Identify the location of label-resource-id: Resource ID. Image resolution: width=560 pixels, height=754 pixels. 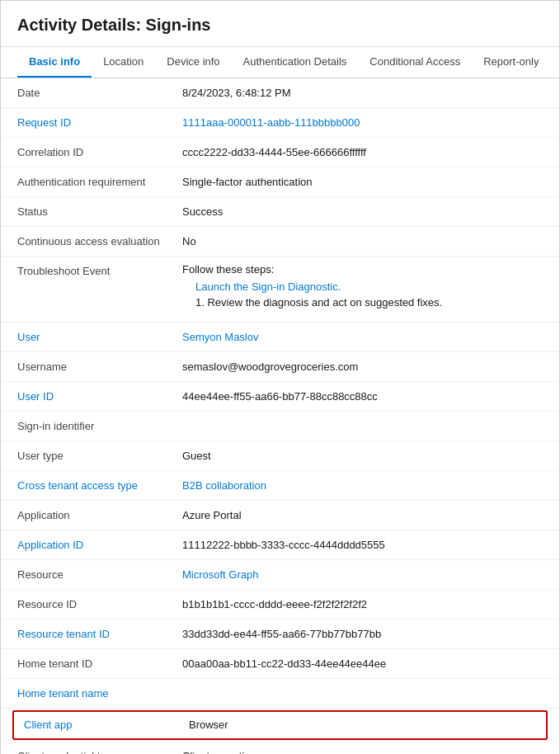
(100, 604).